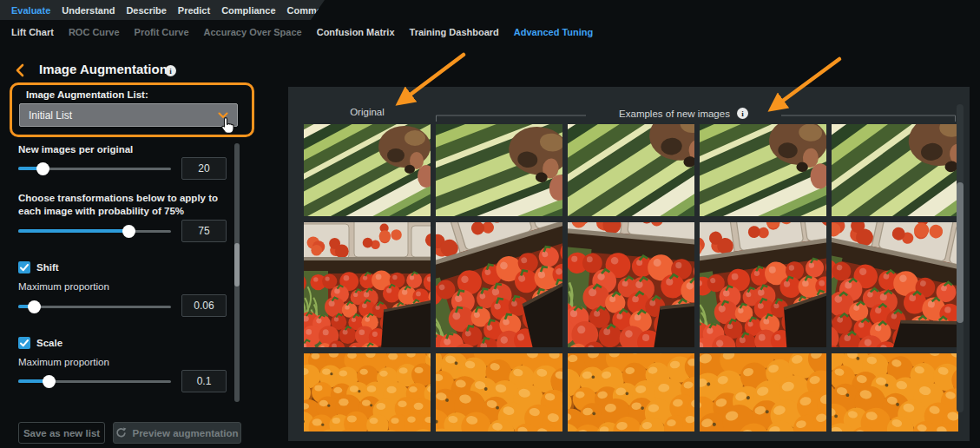 This screenshot has height=448, width=980. I want to click on tab-understand: Understand, so click(89, 10).